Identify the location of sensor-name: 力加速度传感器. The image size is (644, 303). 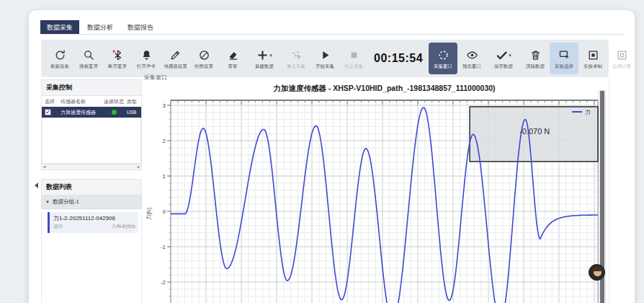
(81, 113).